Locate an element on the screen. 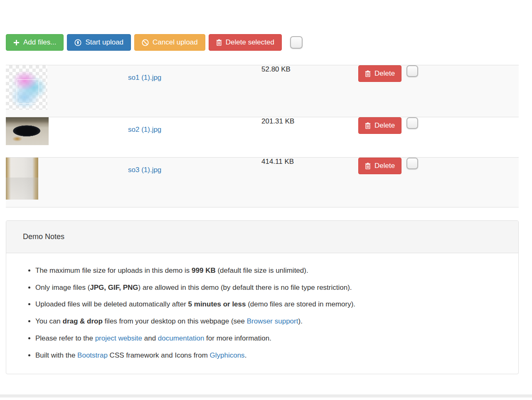 The image size is (532, 400). note-text: ). is located at coordinates (300, 321).